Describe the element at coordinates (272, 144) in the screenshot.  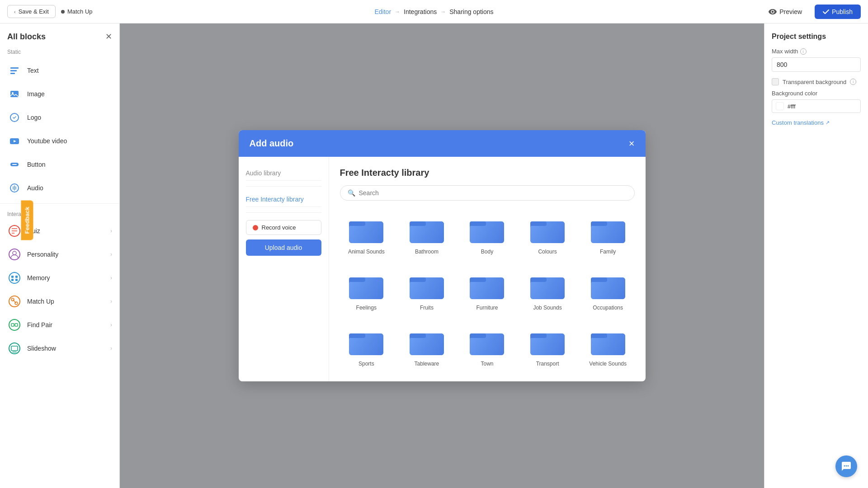
I see `modal-title: Add audio` at that location.